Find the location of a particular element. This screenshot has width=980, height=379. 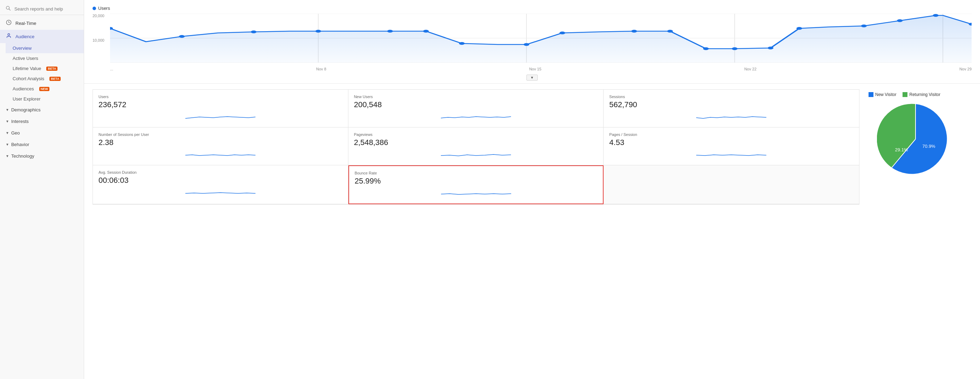

sidebar-item-technology: ▼ Technology is located at coordinates (42, 156).